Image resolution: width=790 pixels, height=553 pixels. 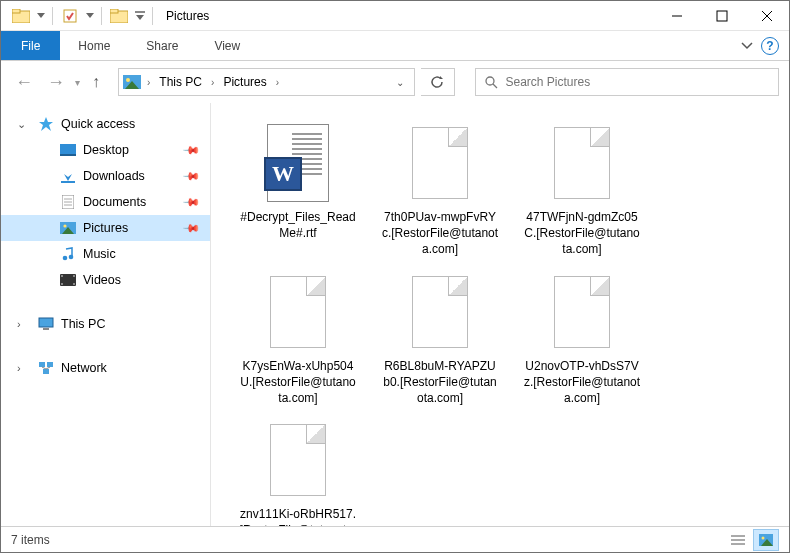 I want to click on close-button, so click(x=766, y=16).